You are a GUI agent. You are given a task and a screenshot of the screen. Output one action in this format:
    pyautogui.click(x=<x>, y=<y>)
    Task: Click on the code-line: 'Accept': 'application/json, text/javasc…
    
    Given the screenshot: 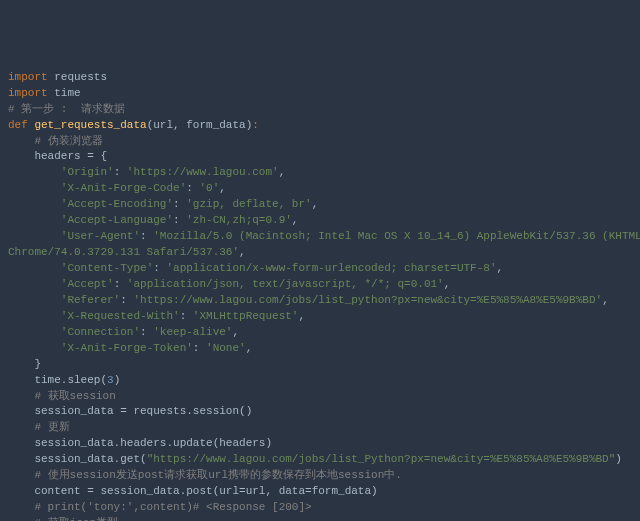 What is the action you would take?
    pyautogui.click(x=320, y=285)
    